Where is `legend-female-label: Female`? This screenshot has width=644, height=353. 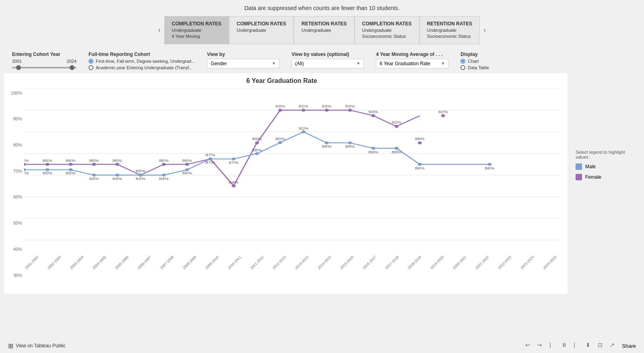
legend-female-label: Female is located at coordinates (593, 177).